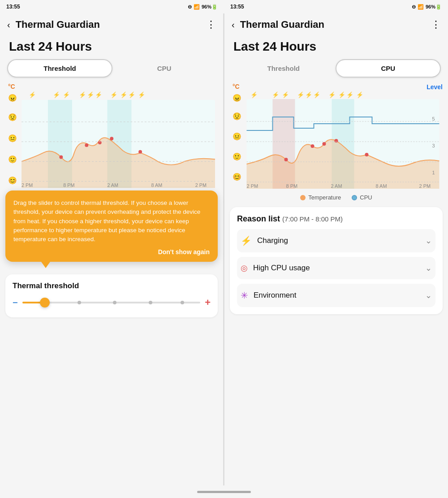  Describe the element at coordinates (272, 241) in the screenshot. I see `charging-label: Charging` at that location.